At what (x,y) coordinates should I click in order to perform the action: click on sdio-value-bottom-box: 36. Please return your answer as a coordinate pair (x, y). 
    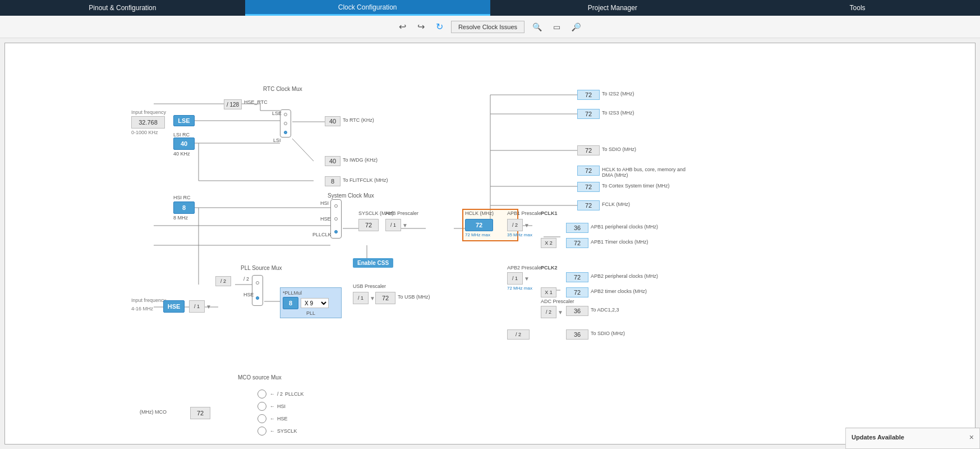
    Looking at the image, I should click on (577, 335).